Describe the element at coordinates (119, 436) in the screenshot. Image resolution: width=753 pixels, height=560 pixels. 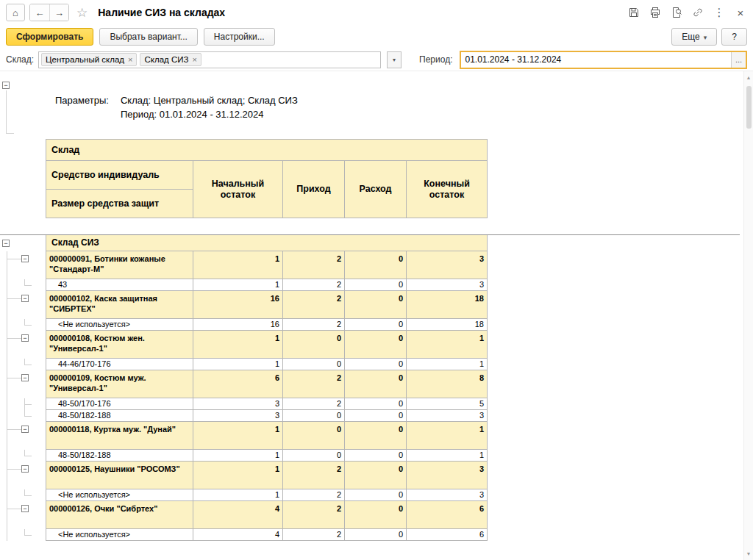
I see `item-name: 000000118, Куртка муж. "Дунай"` at that location.